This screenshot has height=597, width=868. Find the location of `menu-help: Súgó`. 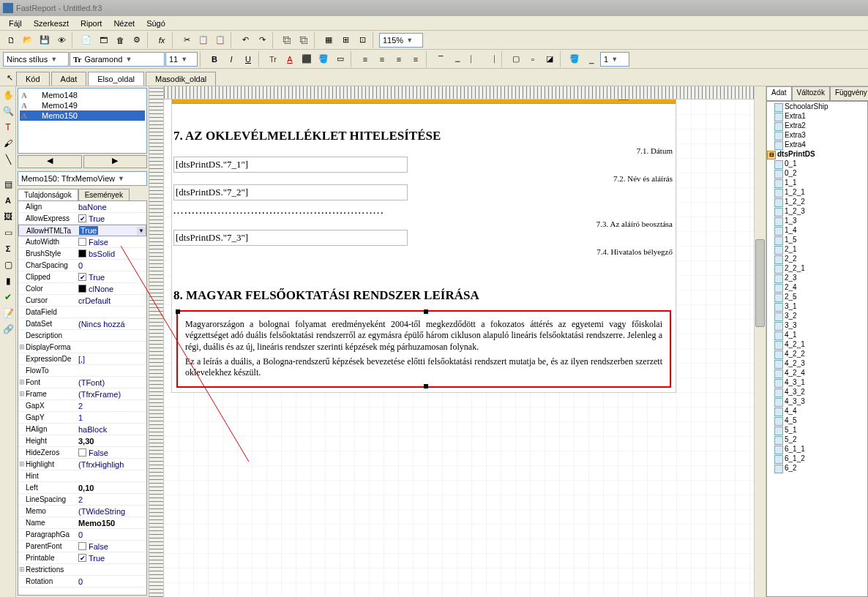

menu-help: Súgó is located at coordinates (156, 23).